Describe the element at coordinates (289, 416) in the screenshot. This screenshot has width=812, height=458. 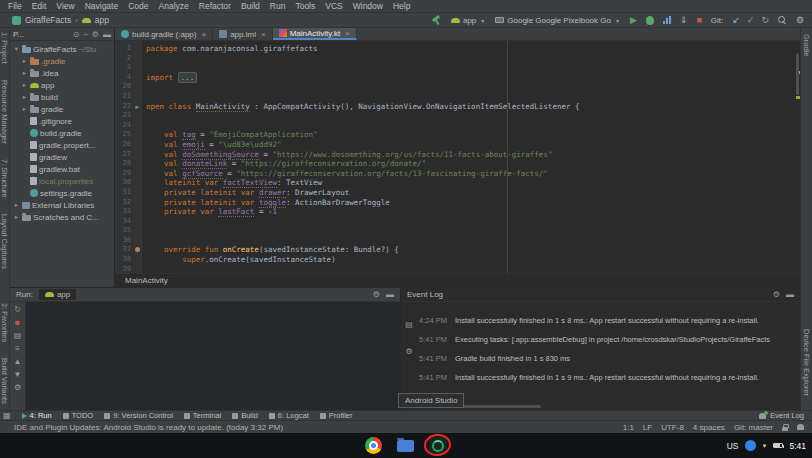
I see `tool-tab-6-logcat: 6: Logcat` at that location.